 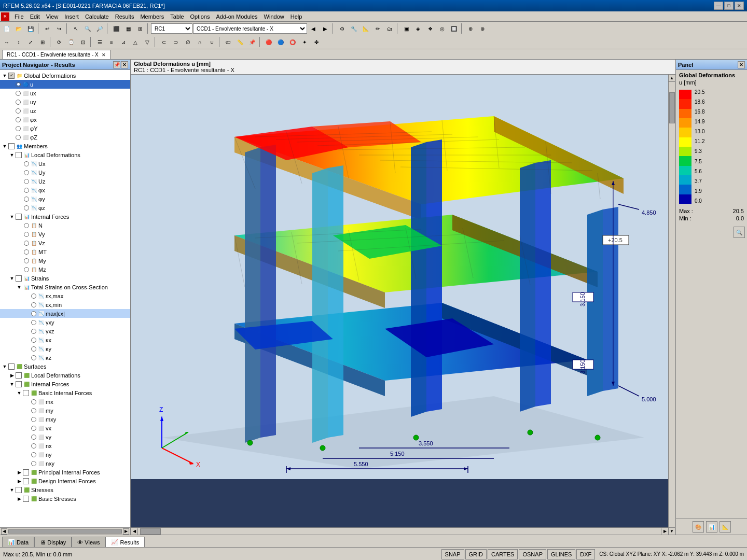 I want to click on panel-icon-3: 📐, so click(x=725, y=527).